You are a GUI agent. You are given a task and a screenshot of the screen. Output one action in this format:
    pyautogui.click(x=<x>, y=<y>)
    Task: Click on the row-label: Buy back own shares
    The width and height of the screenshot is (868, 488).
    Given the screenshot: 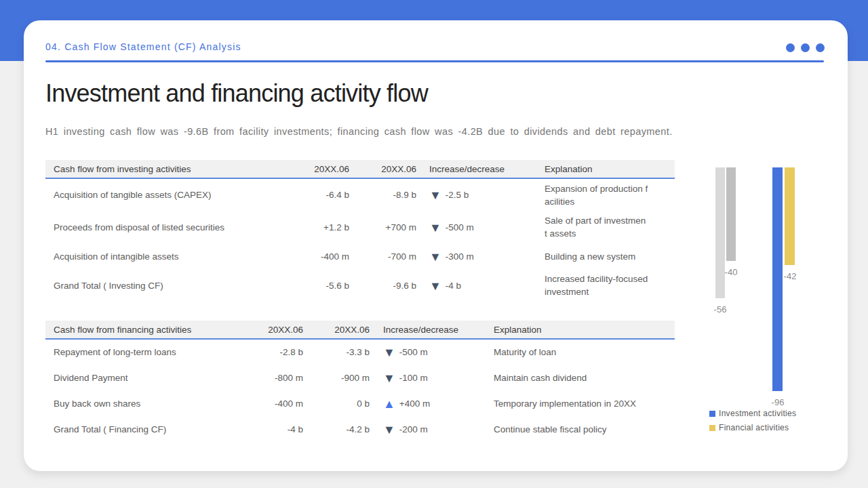 What is the action you would take?
    pyautogui.click(x=148, y=403)
    